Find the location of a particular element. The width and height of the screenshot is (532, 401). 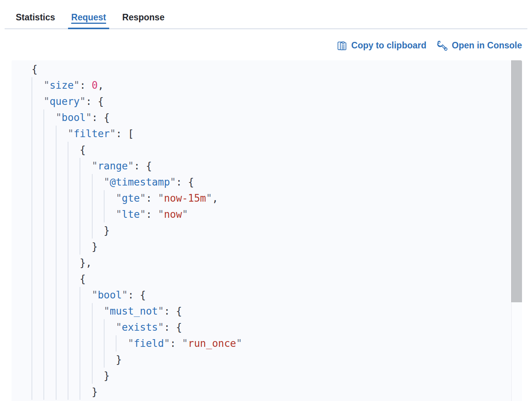

code-line: "filter": [ is located at coordinates (268, 134).